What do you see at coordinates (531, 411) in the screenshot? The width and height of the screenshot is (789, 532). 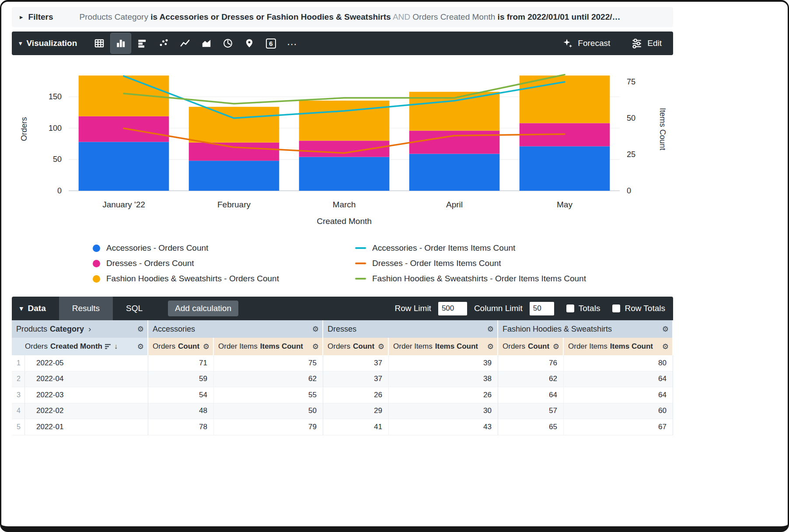 I see `measure-cell: 57` at bounding box center [531, 411].